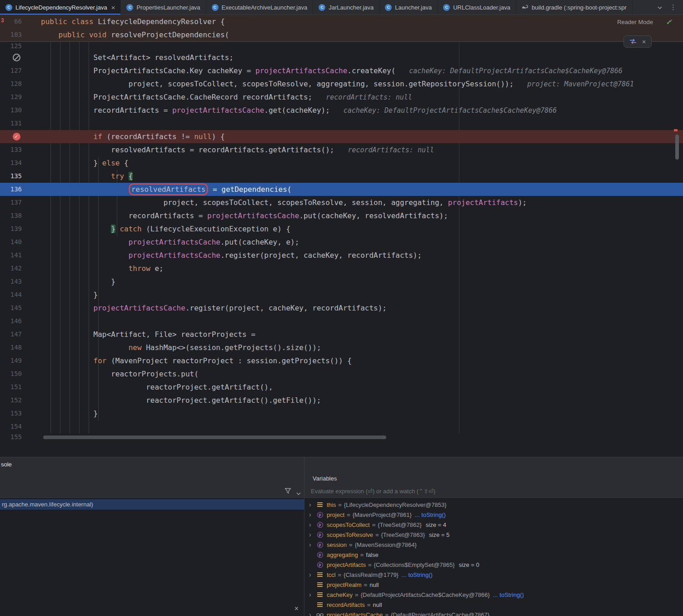 This screenshot has width=683, height=616. I want to click on variable-row-project: ›pproject={MavenProject@7861}... toStrin…, so click(494, 515).